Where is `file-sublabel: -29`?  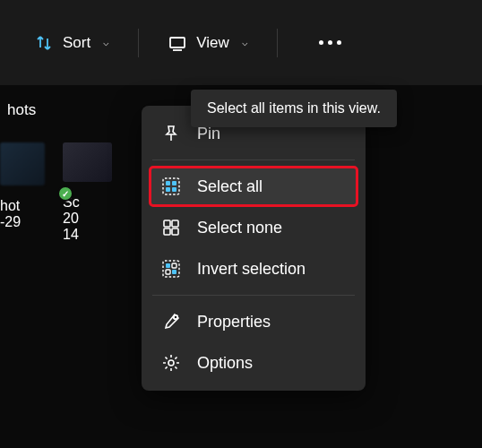 file-sublabel: -29 is located at coordinates (11, 222).